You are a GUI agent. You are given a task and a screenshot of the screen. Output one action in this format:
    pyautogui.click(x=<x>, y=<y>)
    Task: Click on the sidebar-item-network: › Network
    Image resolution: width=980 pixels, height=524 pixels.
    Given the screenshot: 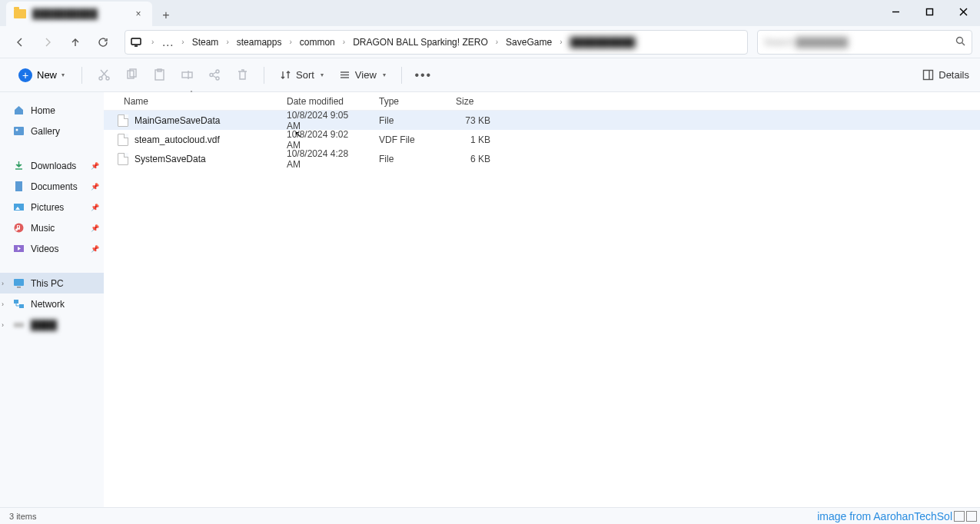 What is the action you would take?
    pyautogui.click(x=52, y=304)
    